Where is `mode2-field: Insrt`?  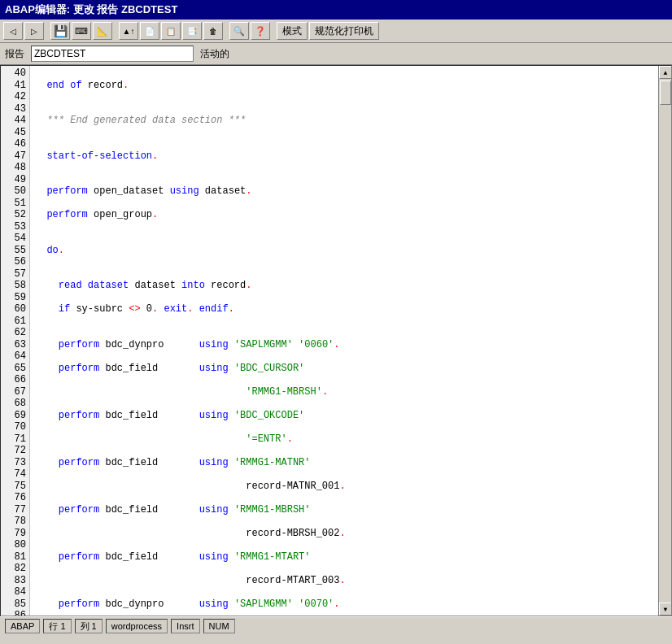
mode2-field: Insrt is located at coordinates (185, 626).